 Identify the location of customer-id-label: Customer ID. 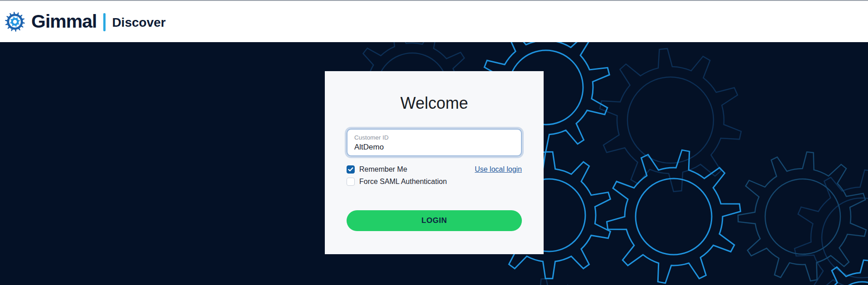
(434, 138).